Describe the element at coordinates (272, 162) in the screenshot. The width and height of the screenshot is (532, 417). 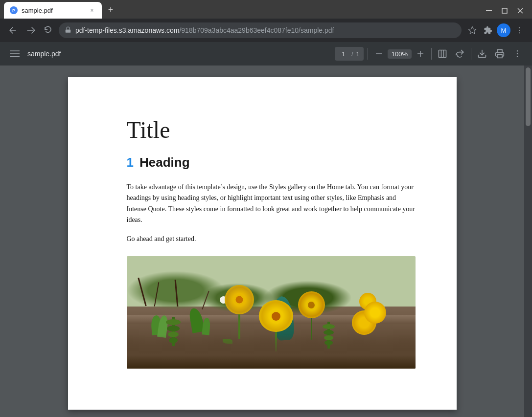
I see `document-heading: 1 Heading` at that location.